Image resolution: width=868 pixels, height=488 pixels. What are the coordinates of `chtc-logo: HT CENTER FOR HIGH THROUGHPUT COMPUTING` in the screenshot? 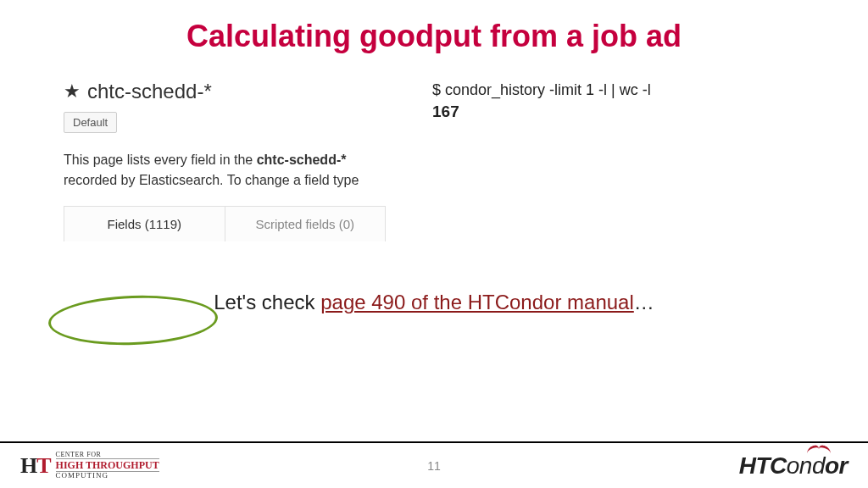 It's located at (90, 466).